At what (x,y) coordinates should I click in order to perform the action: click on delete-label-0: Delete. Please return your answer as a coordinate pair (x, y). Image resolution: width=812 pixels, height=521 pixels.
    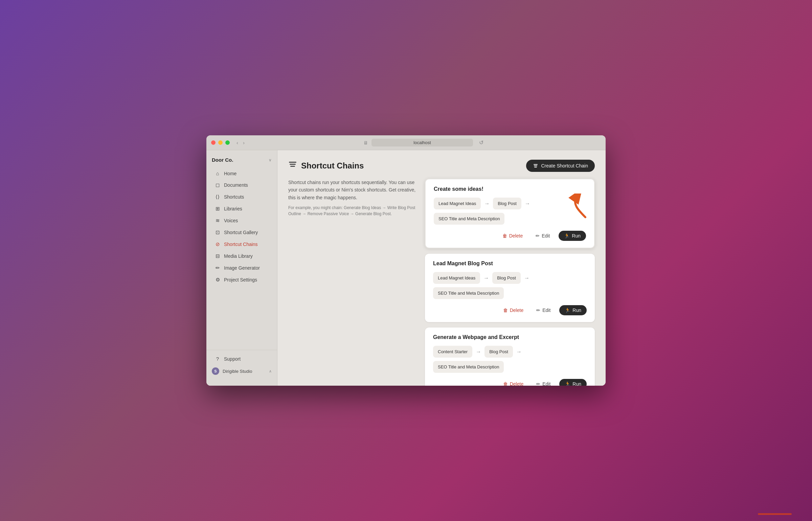
    Looking at the image, I should click on (516, 236).